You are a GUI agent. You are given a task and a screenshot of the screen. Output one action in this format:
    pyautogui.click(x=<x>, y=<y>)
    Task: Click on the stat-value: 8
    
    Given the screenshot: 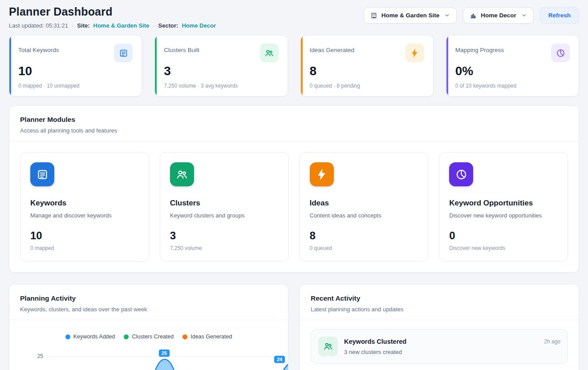 What is the action you would take?
    pyautogui.click(x=367, y=71)
    